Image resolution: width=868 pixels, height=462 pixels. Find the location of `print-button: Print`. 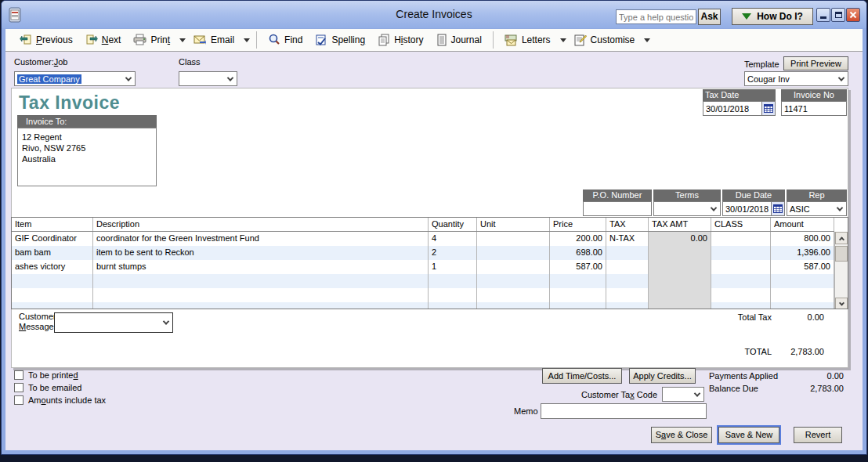

print-button: Print is located at coordinates (152, 40).